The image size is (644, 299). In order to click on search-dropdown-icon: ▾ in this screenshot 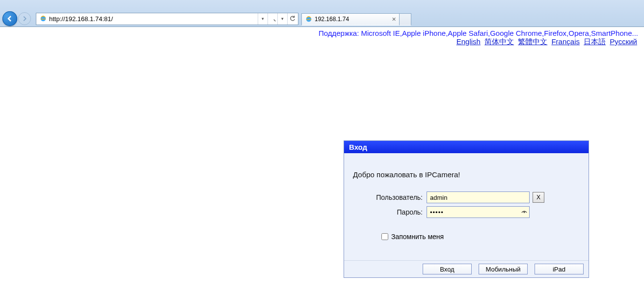, I will do `click(282, 19)`.